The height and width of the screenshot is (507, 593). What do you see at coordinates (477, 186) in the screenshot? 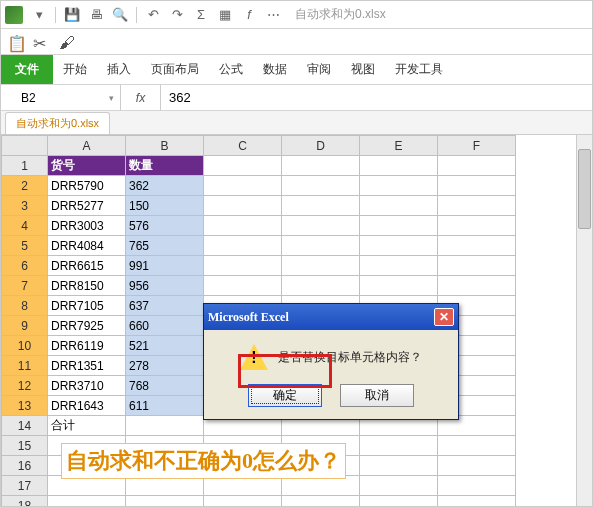
I see `cell-F2` at bounding box center [477, 186].